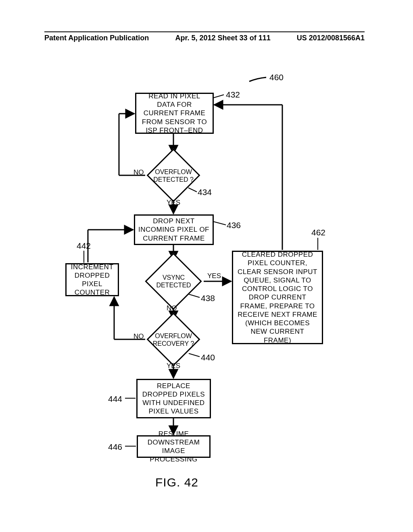 This screenshot has height=532, width=413. I want to click on ref-438: 438, so click(208, 298).